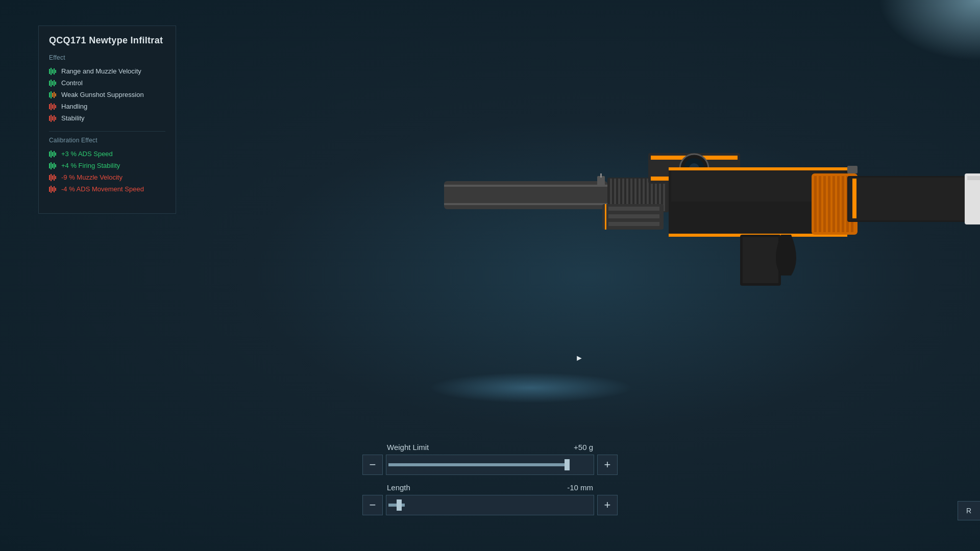 This screenshot has width=980, height=551. What do you see at coordinates (75, 106) in the screenshot?
I see `effect-text: Handling` at bounding box center [75, 106].